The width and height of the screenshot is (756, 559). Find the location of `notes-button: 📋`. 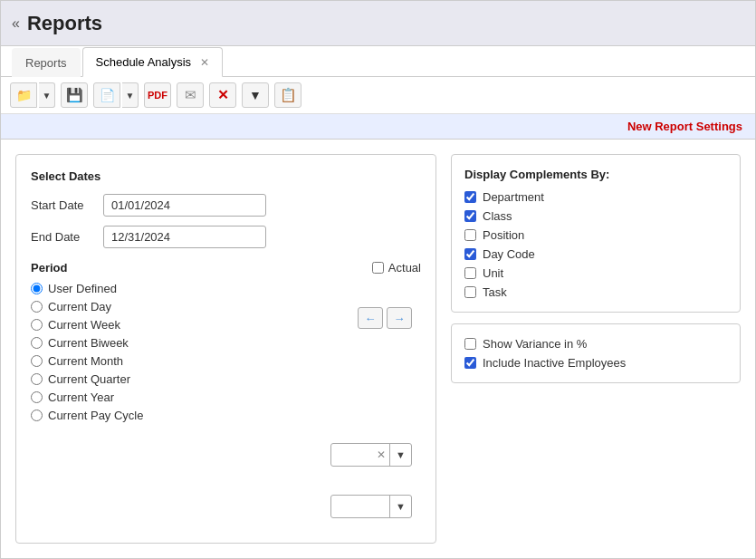

notes-button: 📋 is located at coordinates (288, 95).